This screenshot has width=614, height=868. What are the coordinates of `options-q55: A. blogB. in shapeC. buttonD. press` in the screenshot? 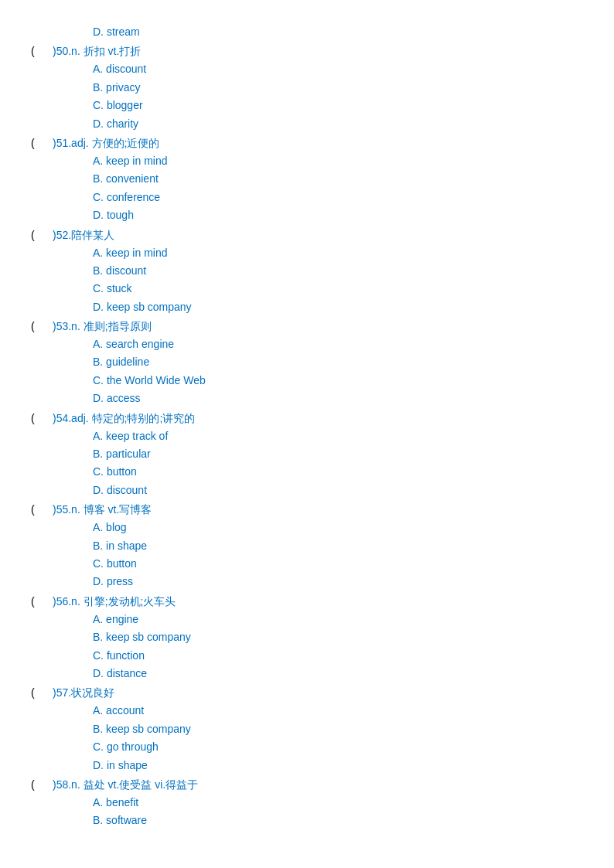 It's located at (338, 555).